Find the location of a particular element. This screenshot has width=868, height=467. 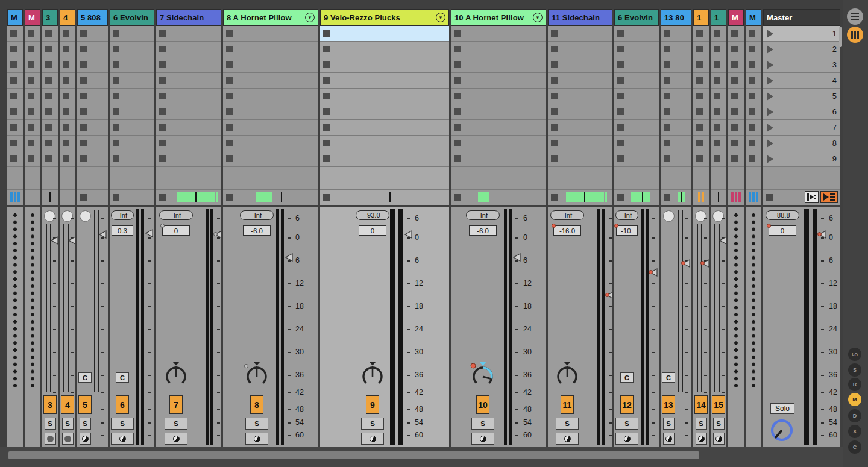

volume-field: 0 is located at coordinates (782, 230).